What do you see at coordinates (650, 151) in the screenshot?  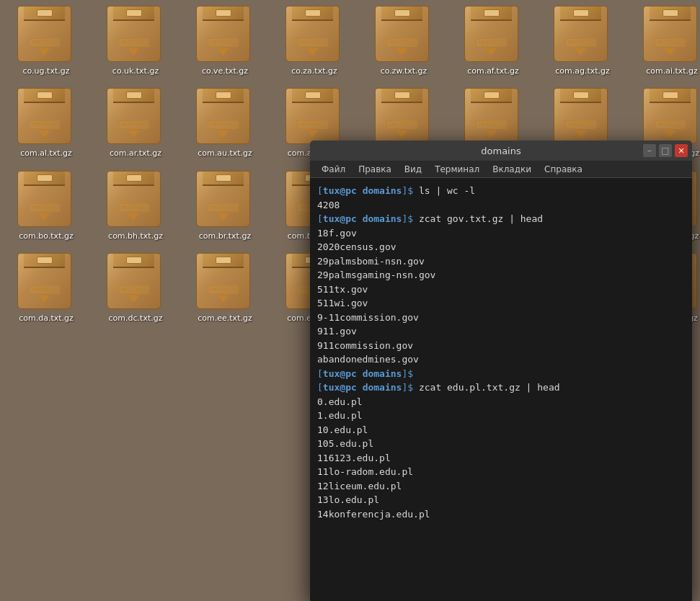 I see `minimize-button: –` at bounding box center [650, 151].